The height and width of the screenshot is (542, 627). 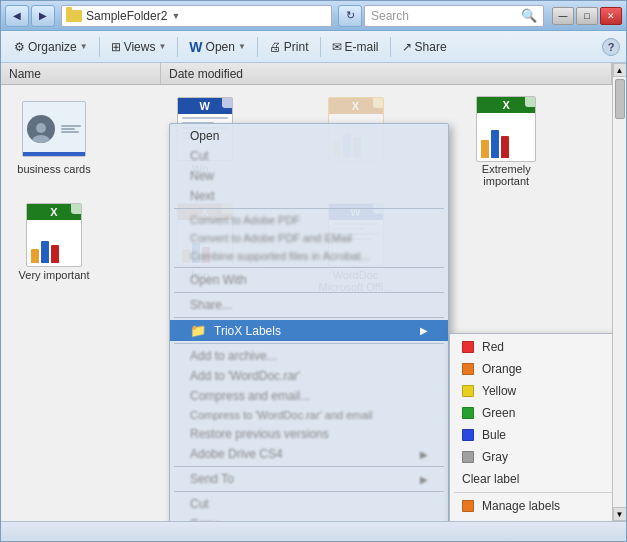 What do you see at coordinates (620, 514) in the screenshot?
I see `scroll-down-button: ▼` at bounding box center [620, 514].